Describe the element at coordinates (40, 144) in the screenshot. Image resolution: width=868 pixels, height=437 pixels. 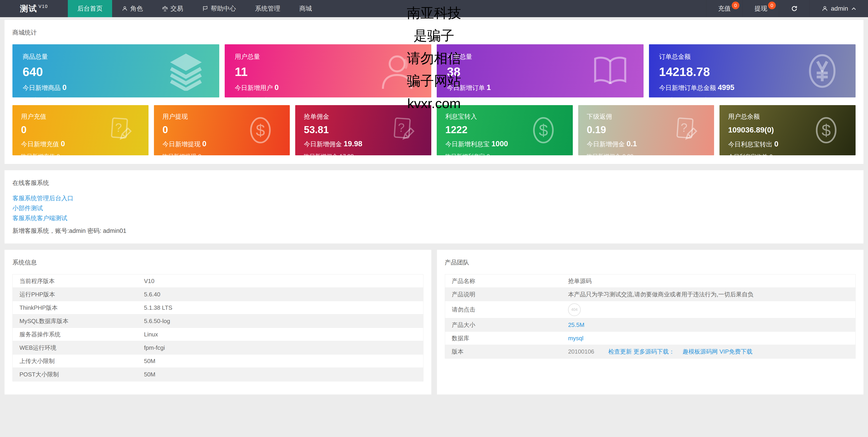
I see `stat-line-label: 今日新增充值` at that location.